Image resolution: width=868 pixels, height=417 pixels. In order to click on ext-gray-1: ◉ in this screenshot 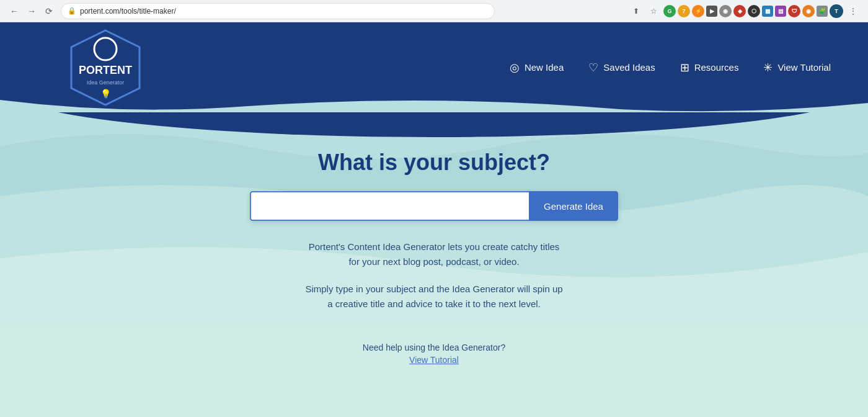, I will do `click(725, 11)`.